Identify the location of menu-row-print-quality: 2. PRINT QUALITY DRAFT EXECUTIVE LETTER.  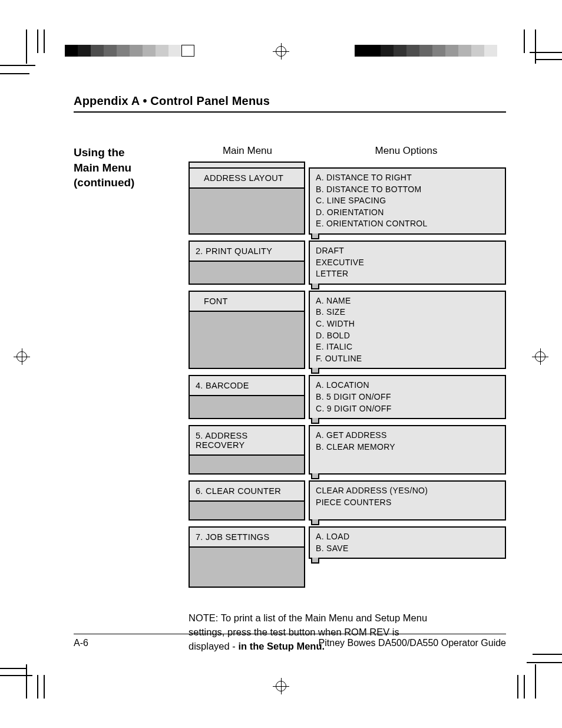
(348, 263).